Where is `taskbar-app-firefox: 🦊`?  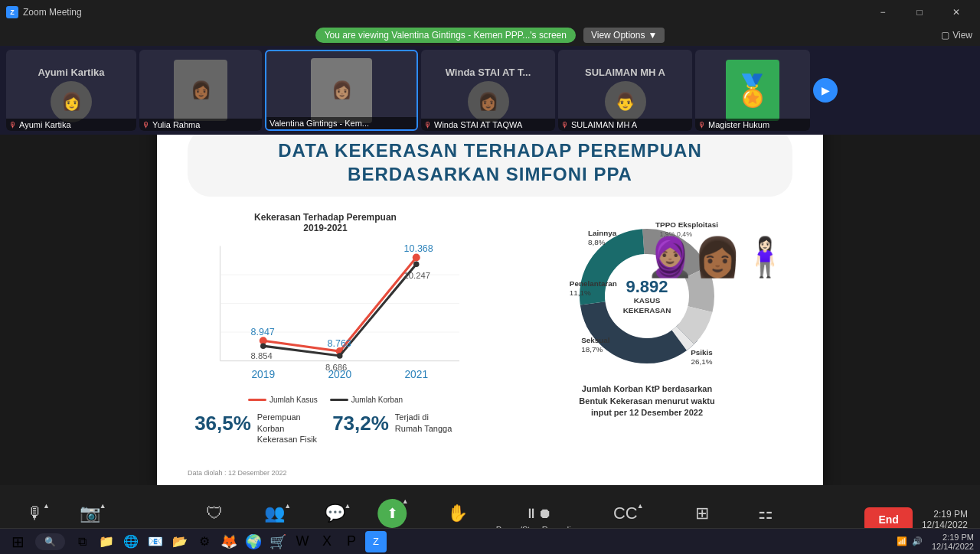
taskbar-app-firefox: 🦊 is located at coordinates (229, 542).